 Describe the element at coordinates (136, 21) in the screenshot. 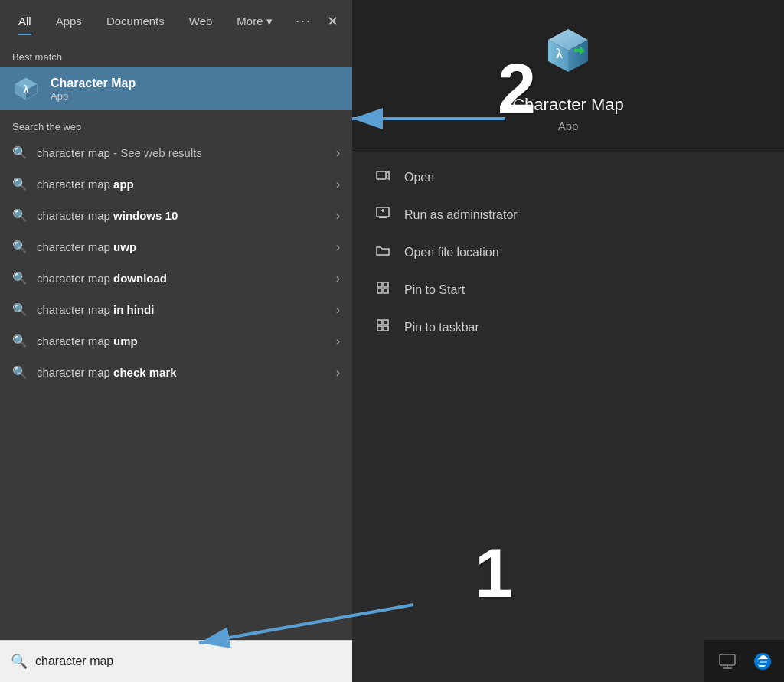

I see `tab-documents: Documents` at that location.